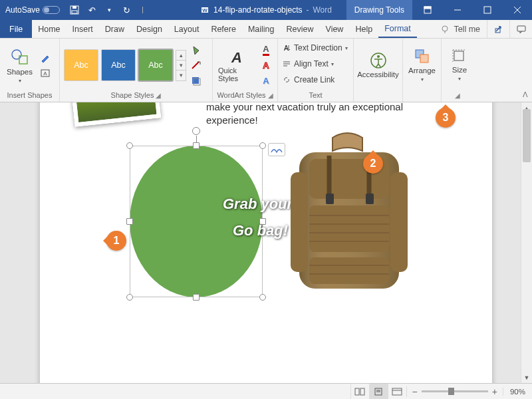 This screenshot has width=532, height=399. What do you see at coordinates (92, 10) in the screenshot?
I see `undo-icon: ↶` at bounding box center [92, 10].